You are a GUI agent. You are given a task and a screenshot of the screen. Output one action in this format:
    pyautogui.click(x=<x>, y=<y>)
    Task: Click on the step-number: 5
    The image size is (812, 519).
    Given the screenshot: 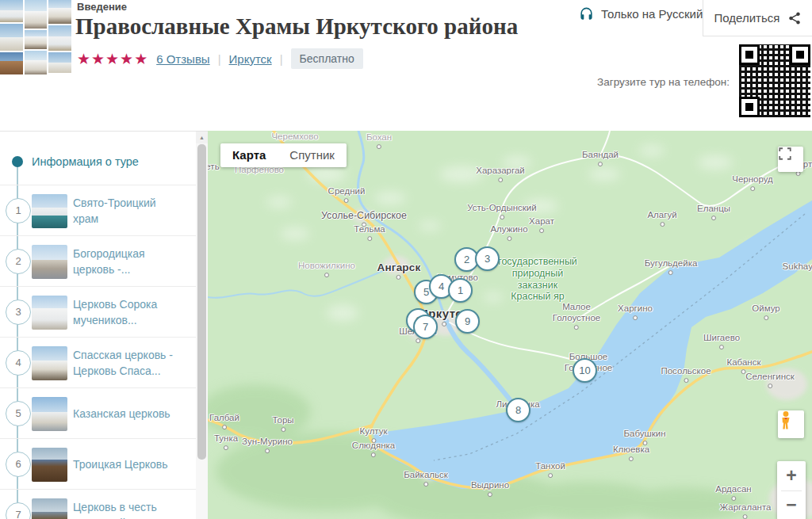 What is the action you would take?
    pyautogui.click(x=18, y=414)
    